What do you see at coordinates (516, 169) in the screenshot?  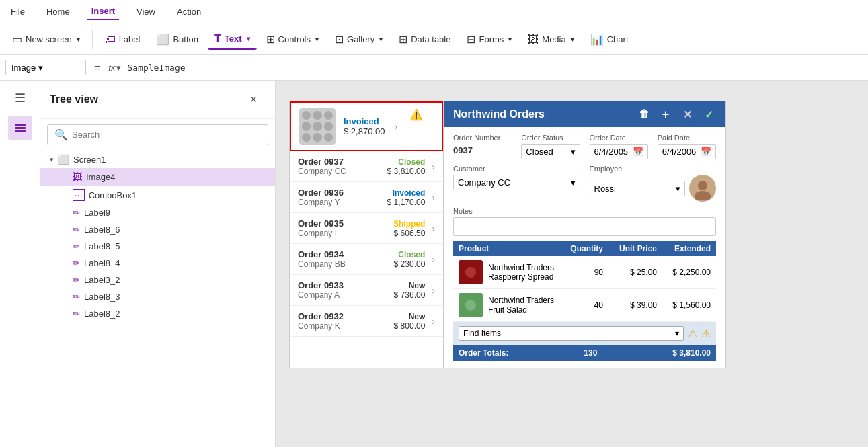 I see `customer-label: Customer` at bounding box center [516, 169].